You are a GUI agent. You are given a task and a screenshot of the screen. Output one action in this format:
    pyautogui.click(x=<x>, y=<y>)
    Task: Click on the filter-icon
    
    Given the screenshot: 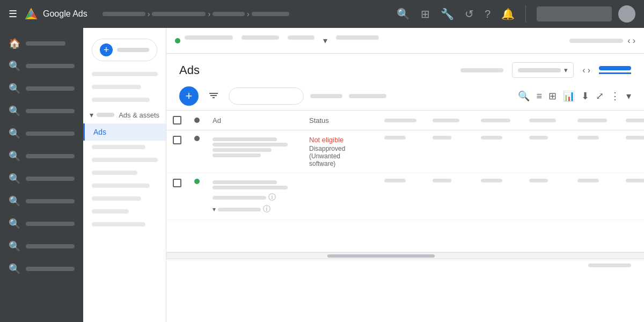 What is the action you would take?
    pyautogui.click(x=214, y=96)
    